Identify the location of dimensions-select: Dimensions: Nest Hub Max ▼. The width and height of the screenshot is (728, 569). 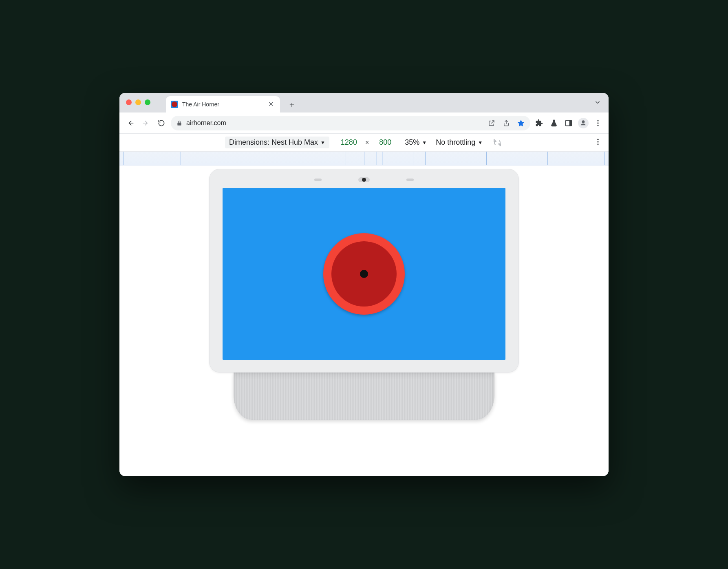
(277, 143).